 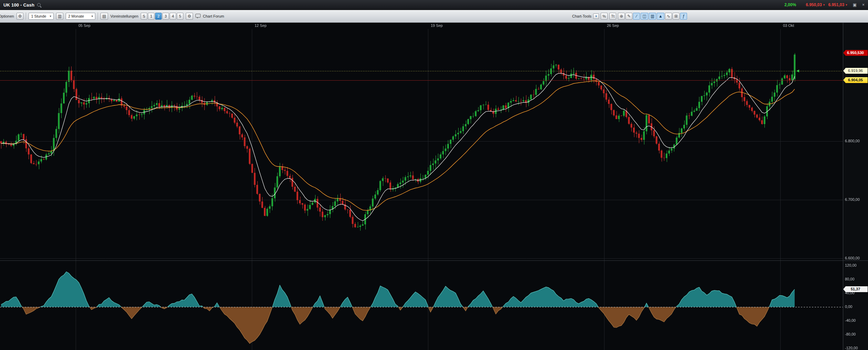 I want to click on crosshair-icon: ⊕, so click(x=621, y=16).